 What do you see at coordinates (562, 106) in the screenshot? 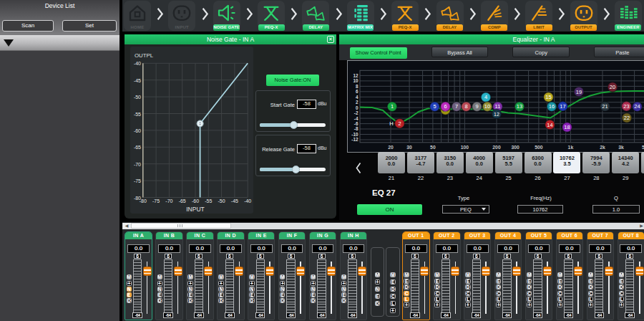
I see `svg-text: 17` at bounding box center [562, 106].